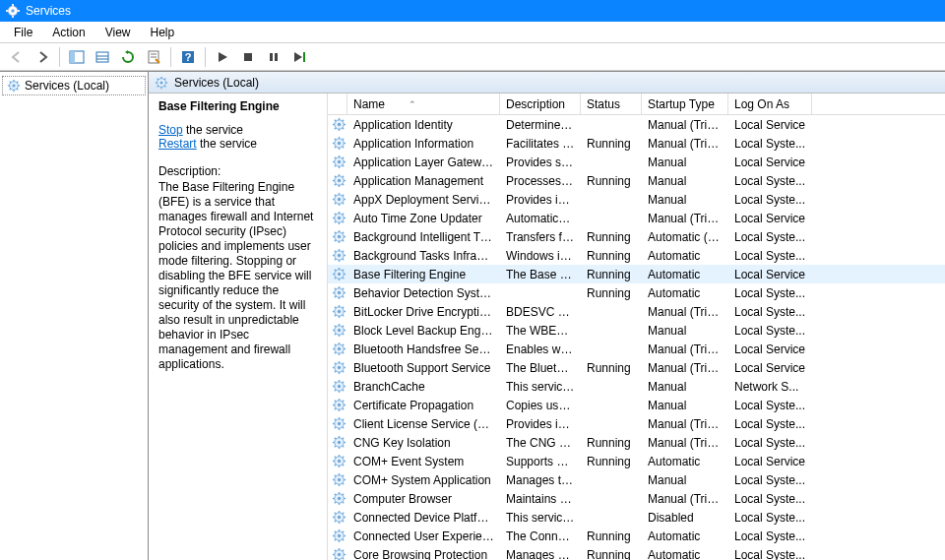  What do you see at coordinates (636, 293) in the screenshot?
I see `service-row: Behavior Detection SystemRunningAutomati…` at bounding box center [636, 293].